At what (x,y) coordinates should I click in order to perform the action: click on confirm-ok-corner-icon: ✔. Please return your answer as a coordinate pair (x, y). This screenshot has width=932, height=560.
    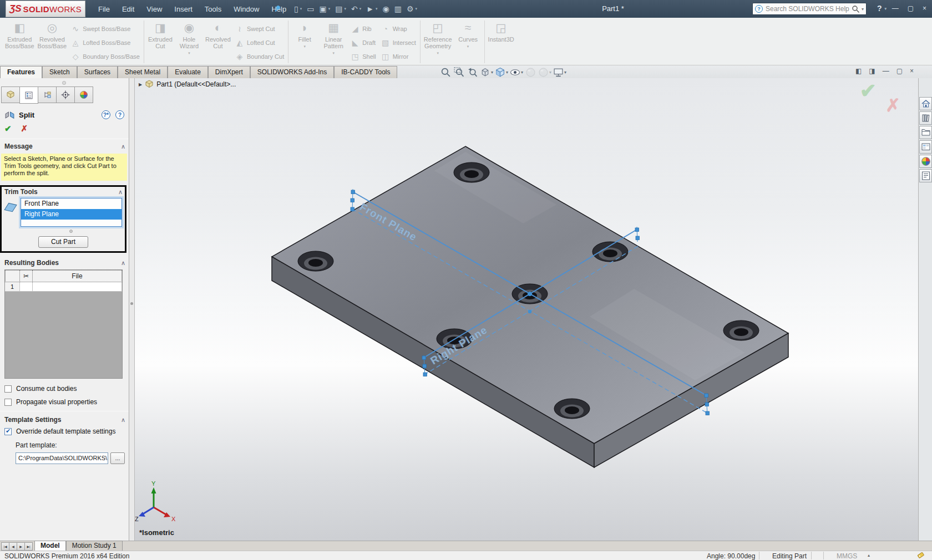
    Looking at the image, I should click on (868, 91).